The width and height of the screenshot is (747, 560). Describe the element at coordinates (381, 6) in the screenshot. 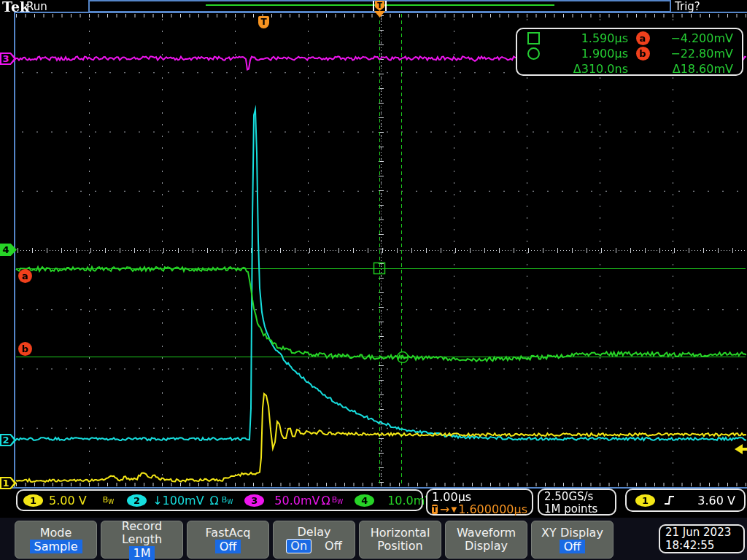

I see `record-view-trigger-flag: T` at that location.